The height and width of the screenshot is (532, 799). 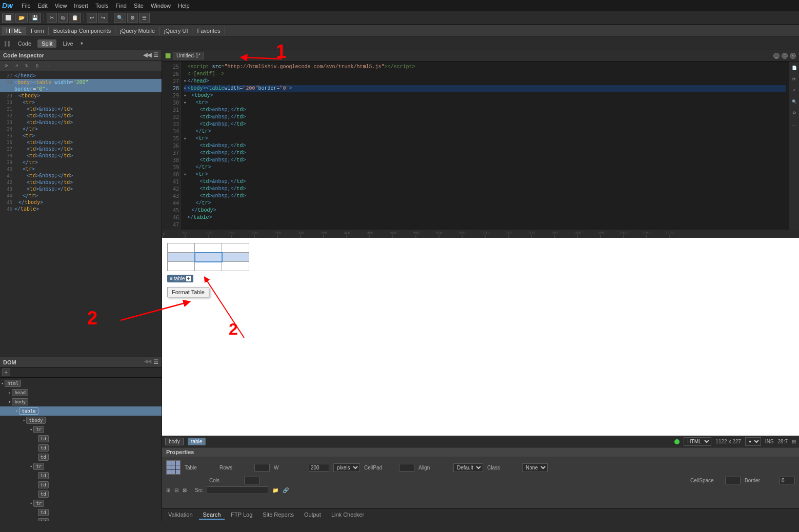 I want to click on prop-cellspace-input, so click(x=733, y=481).